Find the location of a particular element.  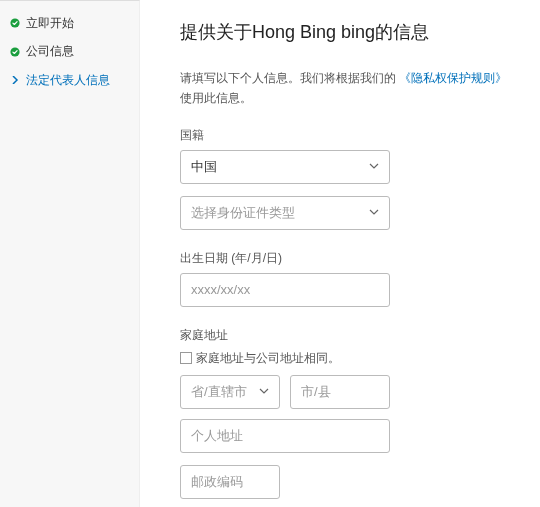

address-label: 家庭地址 is located at coordinates (345, 336).